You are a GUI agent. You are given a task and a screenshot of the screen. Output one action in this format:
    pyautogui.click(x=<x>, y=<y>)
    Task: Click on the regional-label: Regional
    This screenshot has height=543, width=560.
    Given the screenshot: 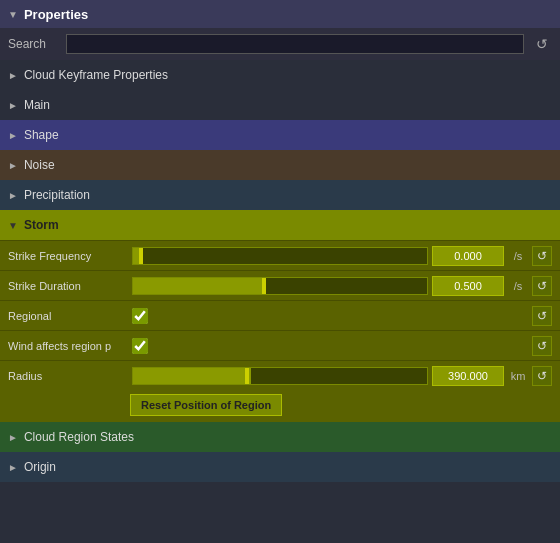 What is the action you would take?
    pyautogui.click(x=68, y=316)
    